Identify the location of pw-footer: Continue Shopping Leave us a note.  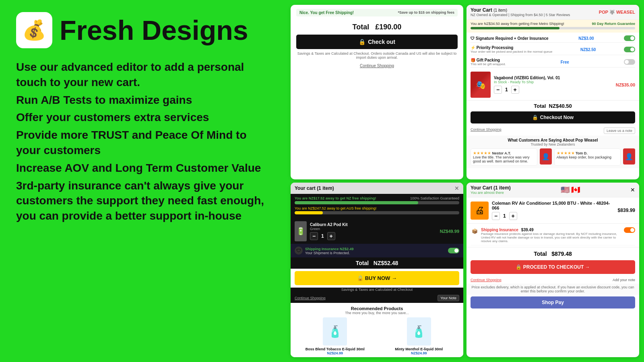
(553, 131).